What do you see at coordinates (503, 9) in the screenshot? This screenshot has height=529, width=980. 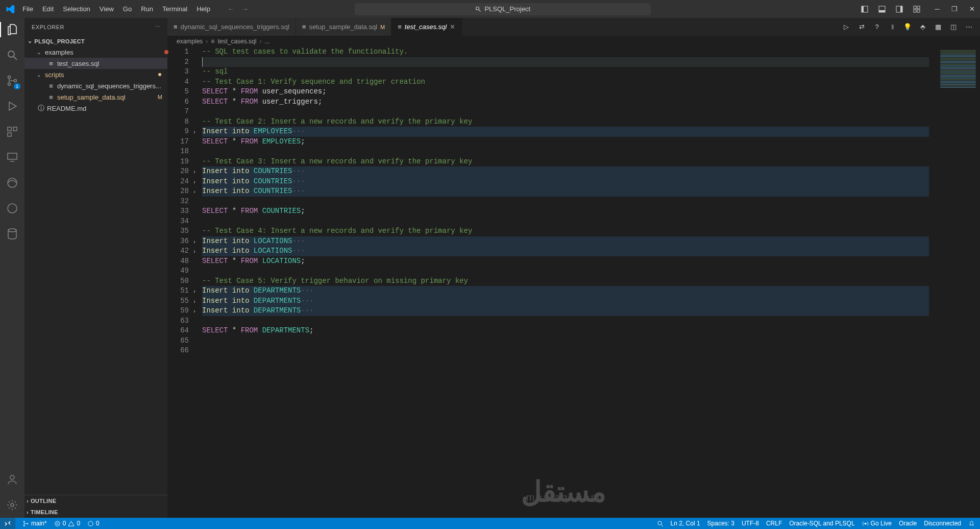 I see `command-center: PLSQL_Project` at bounding box center [503, 9].